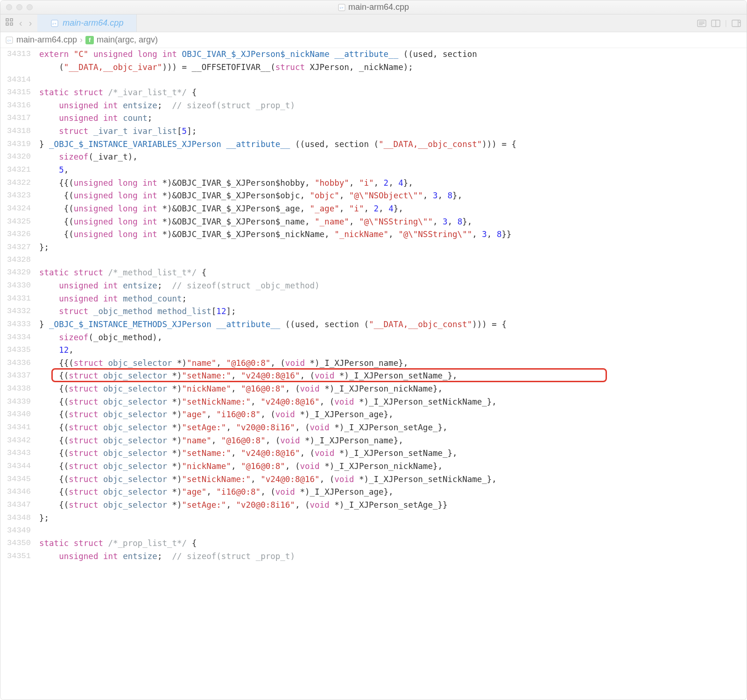 The image size is (747, 700). What do you see at coordinates (374, 248) in the screenshot?
I see `code-line: 34327};` at bounding box center [374, 248].